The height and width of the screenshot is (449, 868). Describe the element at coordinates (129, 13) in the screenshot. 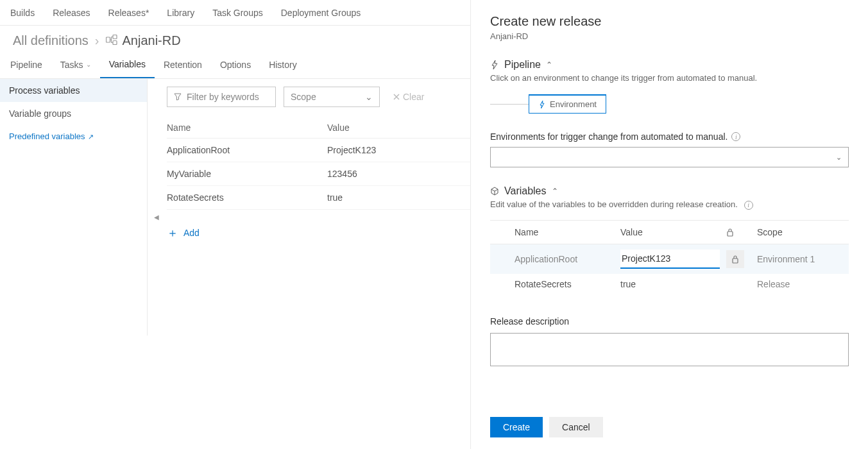

I see `nav-releases-star: Releases*` at that location.